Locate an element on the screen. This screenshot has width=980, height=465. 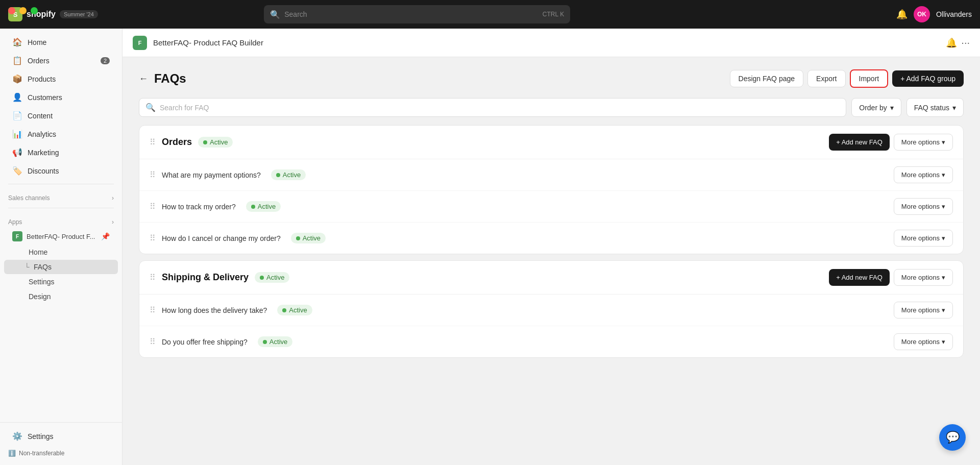
faq-question: How do I cancel or change my order? is located at coordinates (222, 238).